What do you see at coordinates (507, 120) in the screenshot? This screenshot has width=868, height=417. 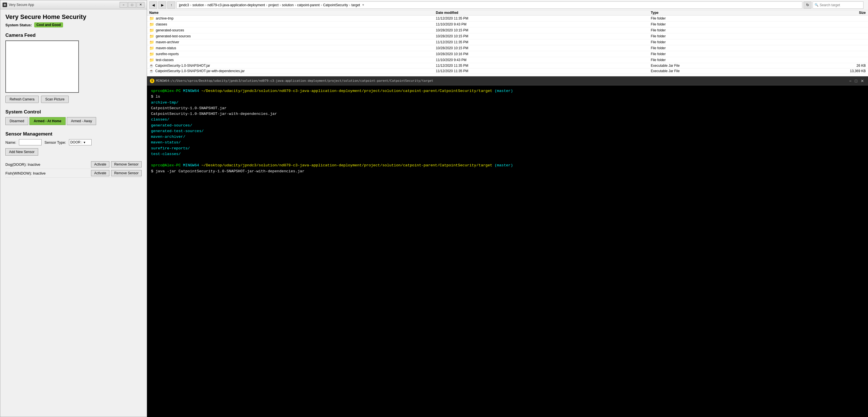 I see `terminal-line: classes/` at bounding box center [507, 120].